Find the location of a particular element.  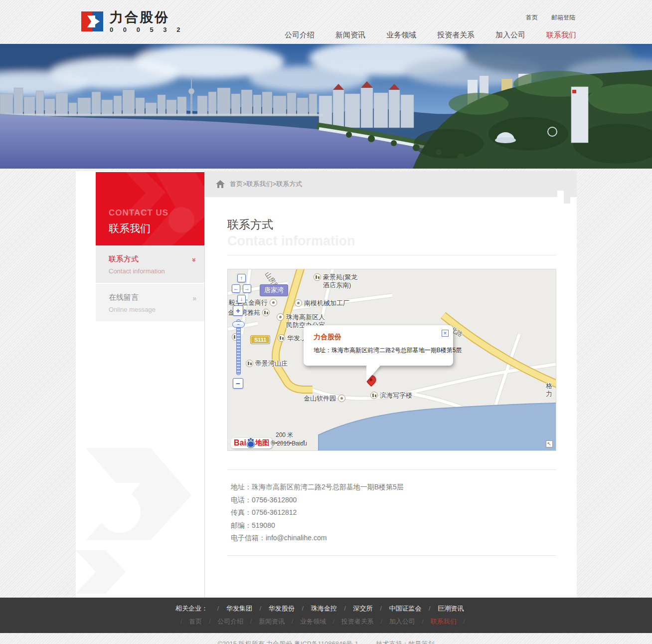

sidebar-logo-watermark is located at coordinates (140, 515).